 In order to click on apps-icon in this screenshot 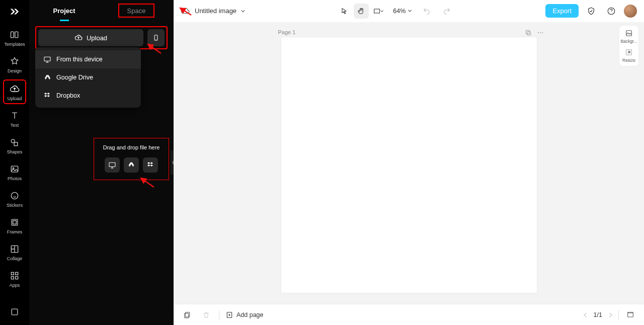, I will do `click(15, 276)`.